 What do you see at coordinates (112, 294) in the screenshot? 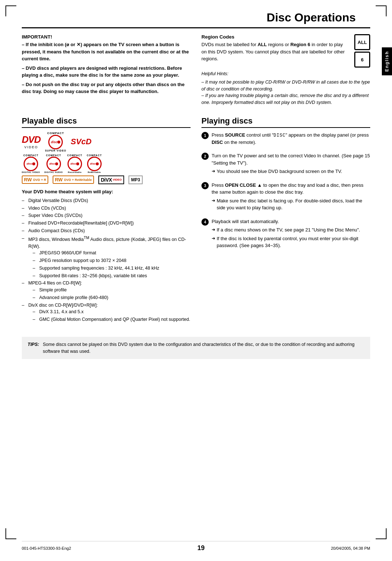
I see `play-sub-list-2: Simple profile Advanced simple profile (…` at bounding box center [112, 294].